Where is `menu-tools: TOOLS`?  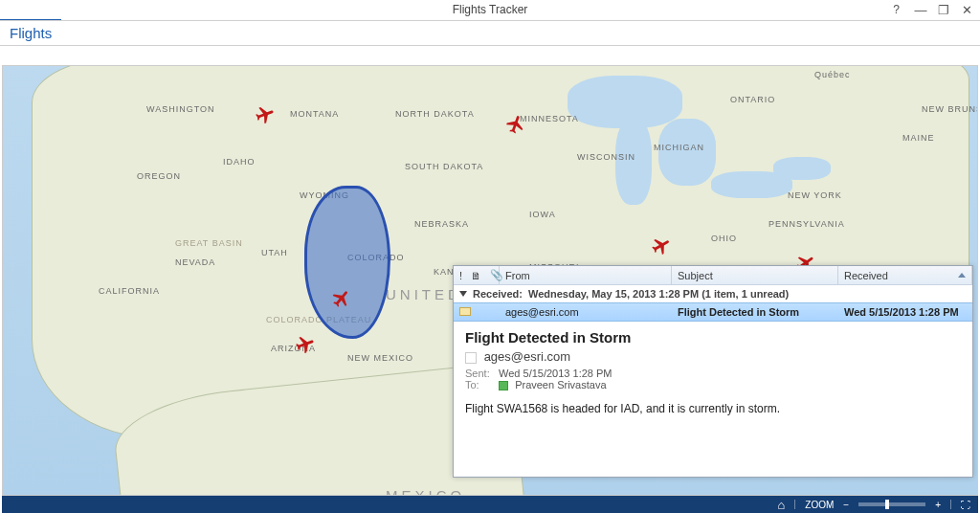 menu-tools: TOOLS is located at coordinates (94, 10).